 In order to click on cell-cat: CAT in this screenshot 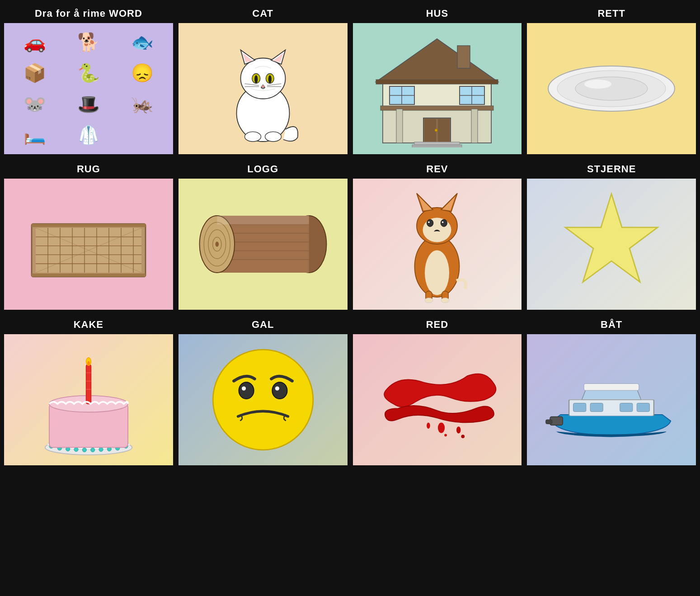, I will do `click(263, 79)`.